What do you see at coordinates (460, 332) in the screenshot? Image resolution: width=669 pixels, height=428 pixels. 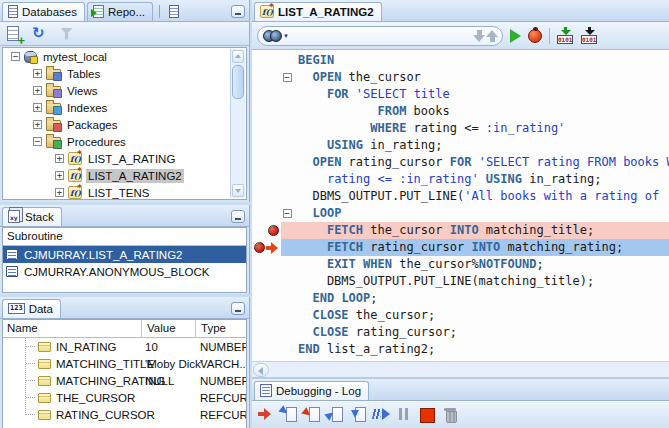 I see `code-line-17: CLOSE rating_cursor;` at bounding box center [460, 332].